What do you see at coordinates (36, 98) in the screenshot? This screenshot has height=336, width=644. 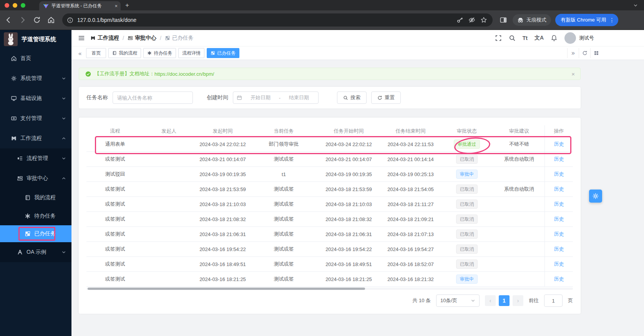 I see `sidebar-item-infra: 基础设施` at bounding box center [36, 98].